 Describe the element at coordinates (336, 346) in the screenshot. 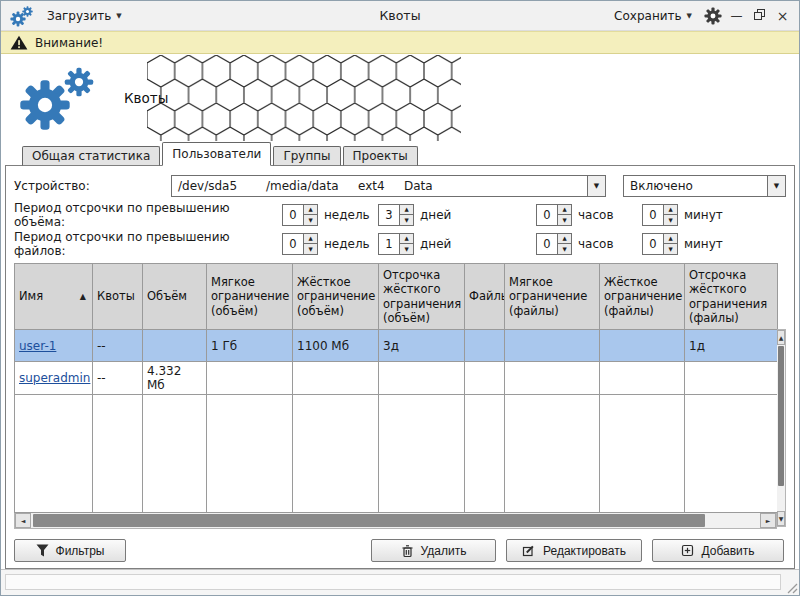

I see `cell-hard-volume: 1100 Мб` at that location.